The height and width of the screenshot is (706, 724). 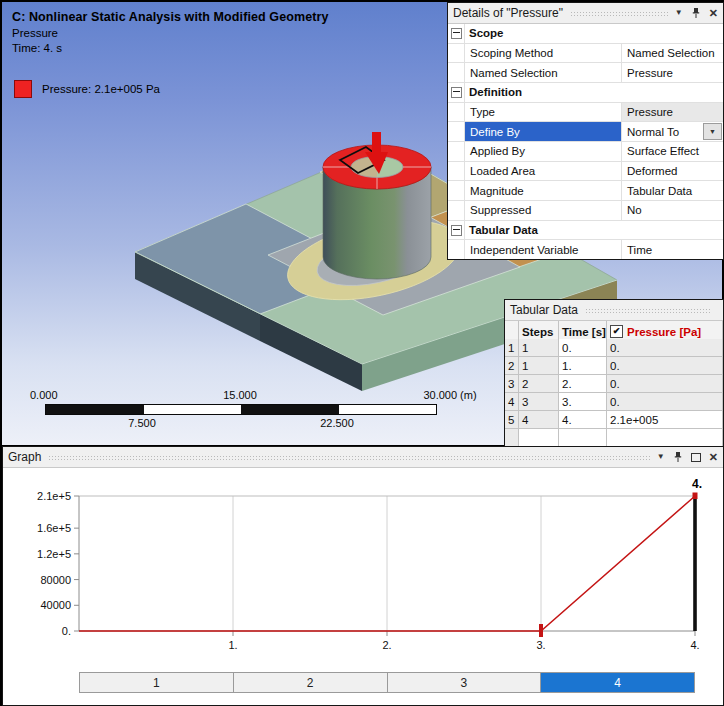 What do you see at coordinates (583, 402) in the screenshot?
I see `time-cell: 3.` at bounding box center [583, 402].